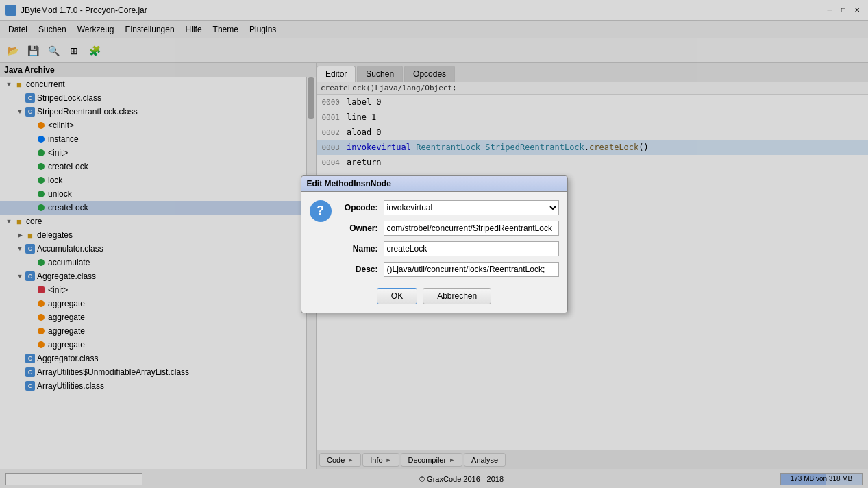 The height and width of the screenshot is (488, 868). What do you see at coordinates (321, 211) in the screenshot?
I see `dialog-info-icon: ?` at bounding box center [321, 211].